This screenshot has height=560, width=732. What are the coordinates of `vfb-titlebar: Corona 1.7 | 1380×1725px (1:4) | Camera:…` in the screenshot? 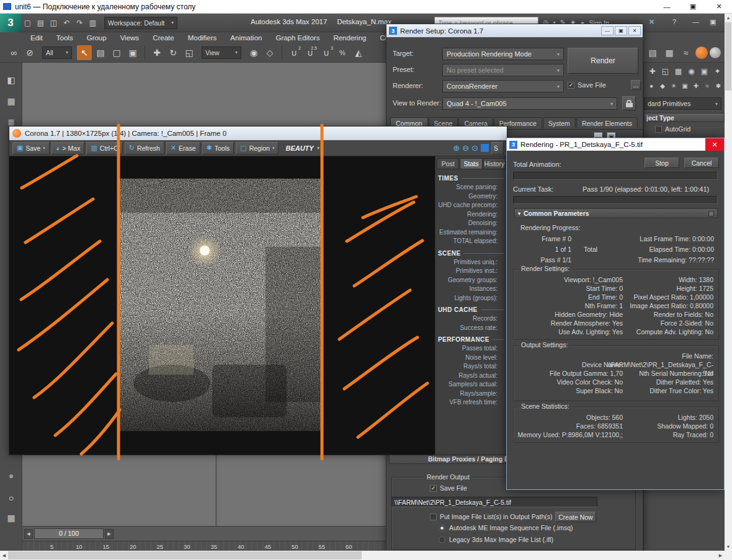 It's located at (258, 133).